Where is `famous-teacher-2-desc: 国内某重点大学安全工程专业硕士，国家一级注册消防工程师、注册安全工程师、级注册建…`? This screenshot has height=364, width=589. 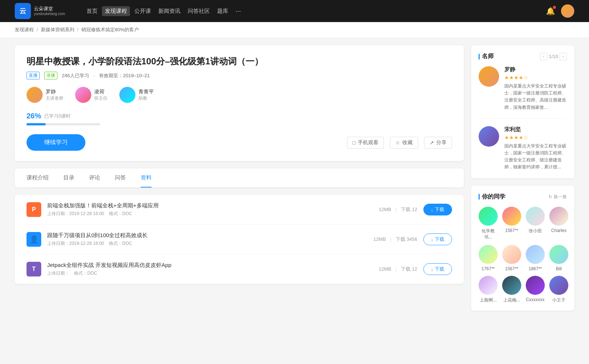 famous-teacher-2-desc: 国内某重点大学安全工程专业硕士，国家一级注册消防工程师、注册安全工程师、级注册建… is located at coordinates (536, 157).